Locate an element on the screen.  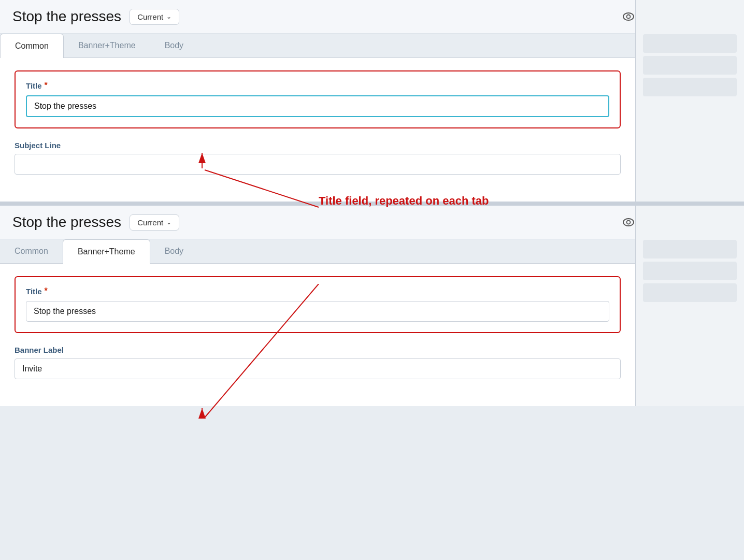
sidebar-stub-1c is located at coordinates (690, 87).